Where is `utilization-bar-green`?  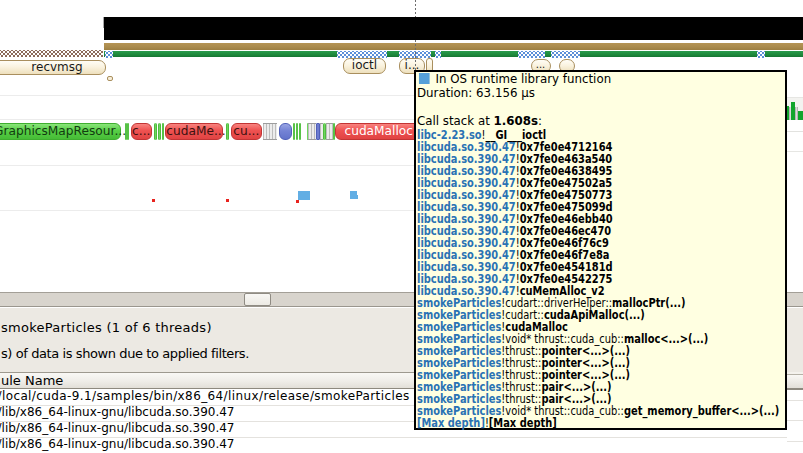 utilization-bar-green is located at coordinates (800, 116).